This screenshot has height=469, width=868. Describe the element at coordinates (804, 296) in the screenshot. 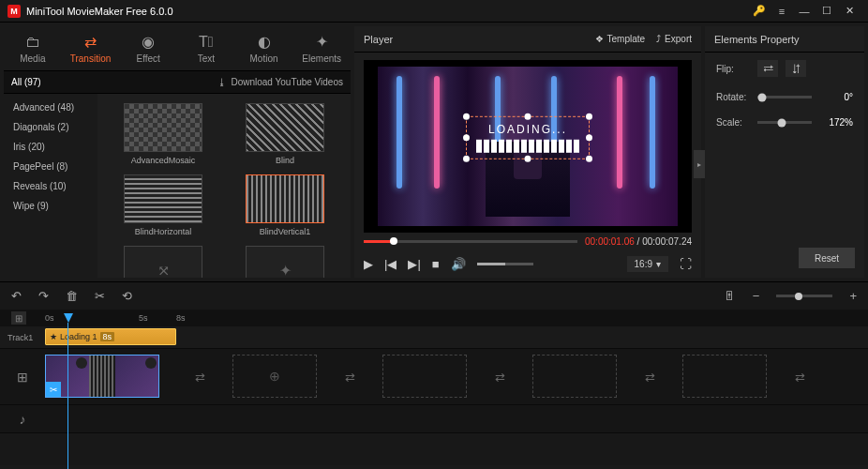

I see `zoom-slider` at that location.